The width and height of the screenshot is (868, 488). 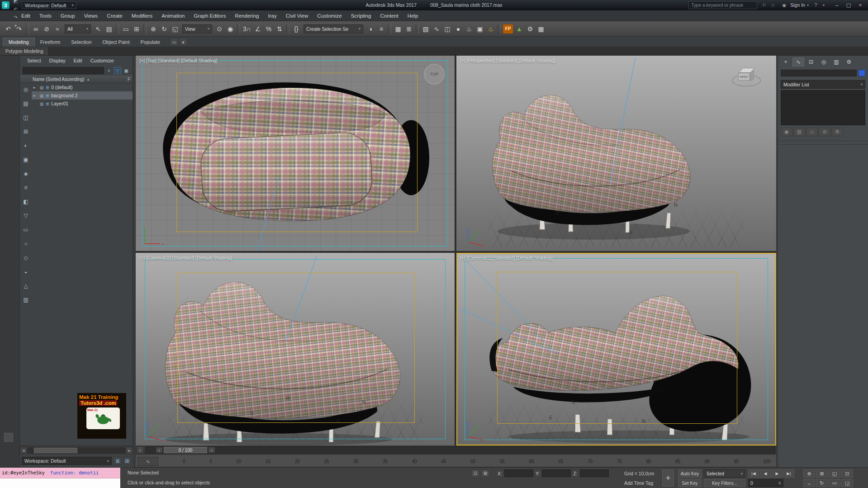 I want to click on viewcube-front-face: FRONT, so click(x=744, y=77).